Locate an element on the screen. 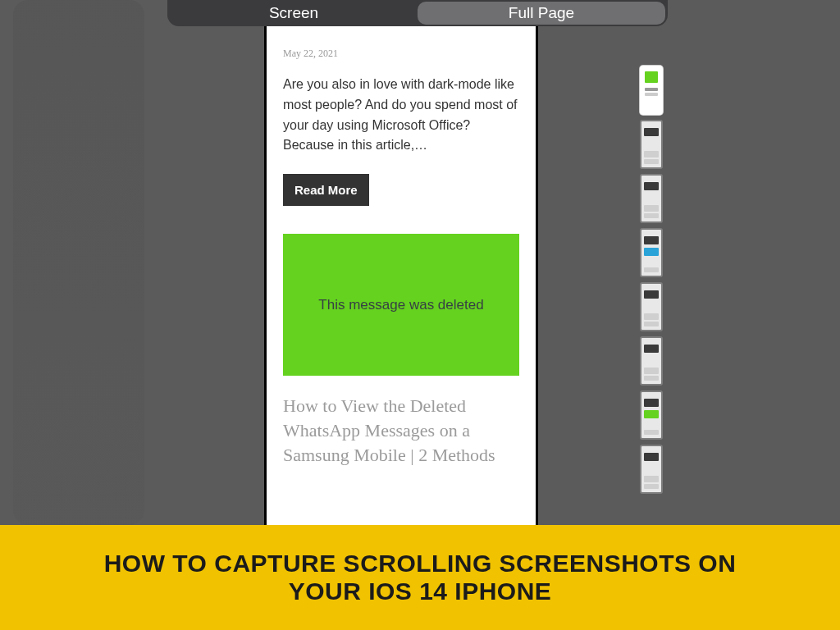 The image size is (840, 630). tab-full-page: Full Page is located at coordinates (541, 13).